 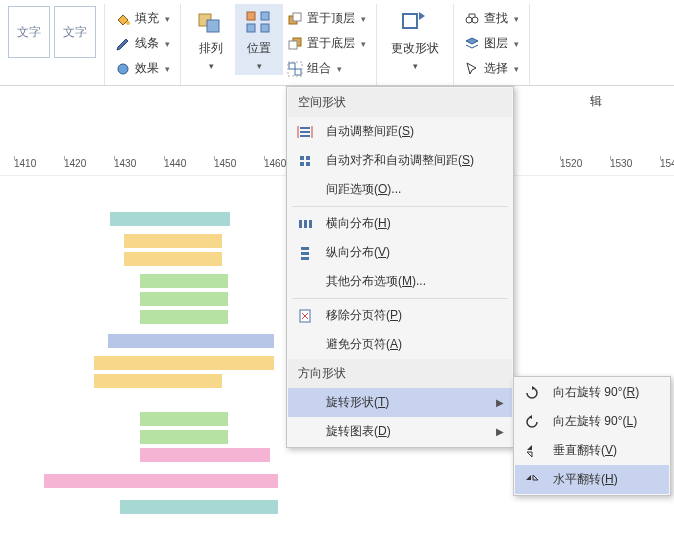 What do you see at coordinates (295, 69) in the screenshot?
I see `group-icon` at bounding box center [295, 69].